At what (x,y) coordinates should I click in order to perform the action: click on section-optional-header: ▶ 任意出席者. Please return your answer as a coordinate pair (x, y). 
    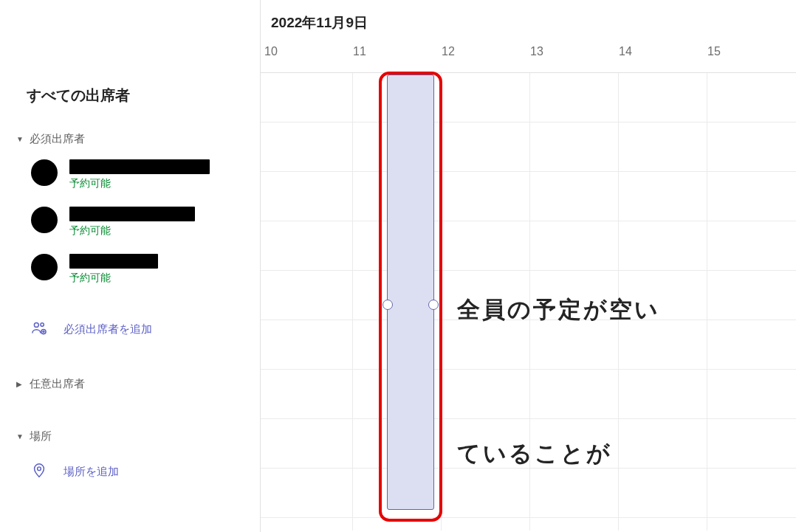
    Looking at the image, I should click on (130, 384).